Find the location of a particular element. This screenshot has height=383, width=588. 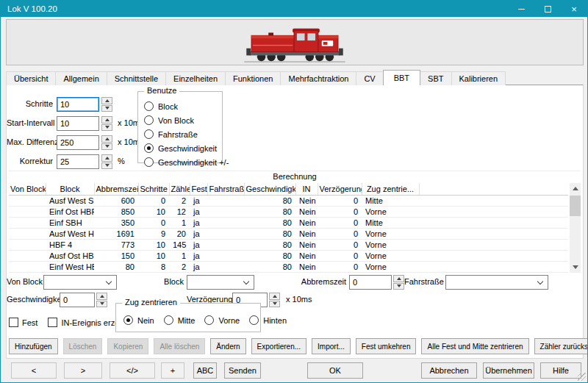

uebernehmen-button: Übernehmen is located at coordinates (509, 371).